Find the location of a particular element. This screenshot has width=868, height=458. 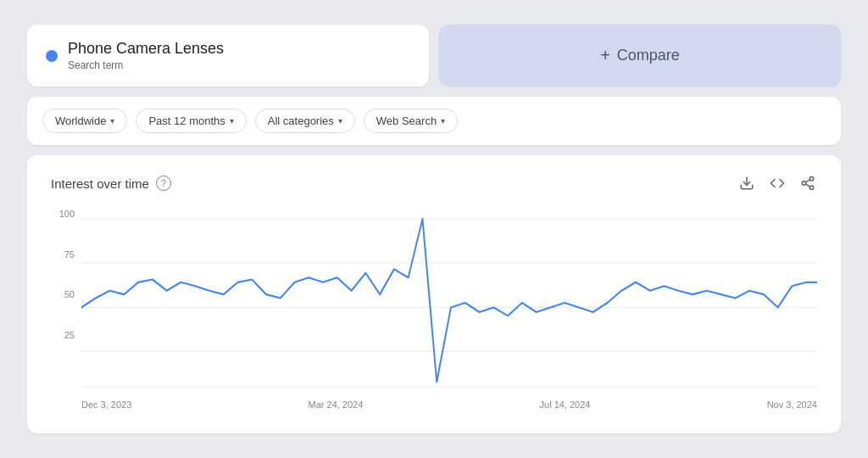

search-term-dot is located at coordinates (52, 56).